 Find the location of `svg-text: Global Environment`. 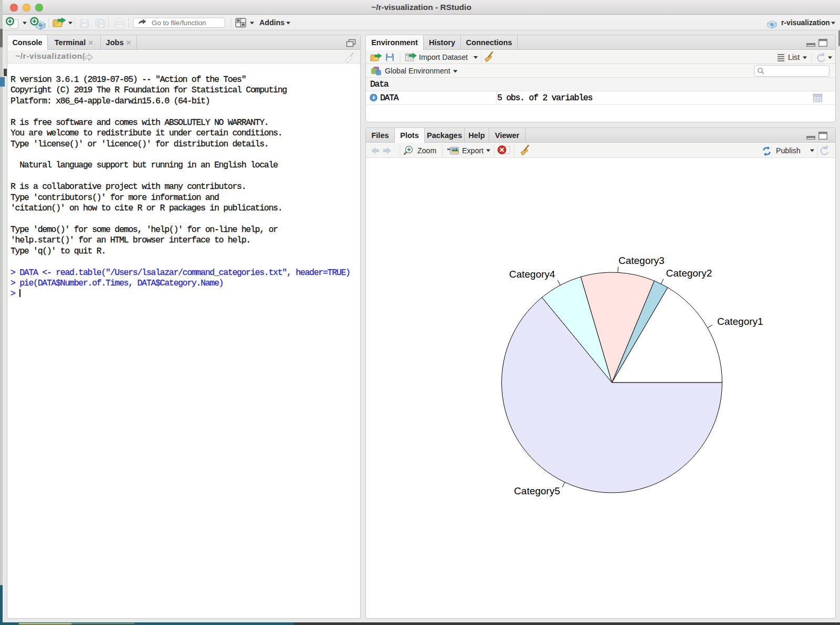

svg-text: Global Environment is located at coordinates (418, 71).